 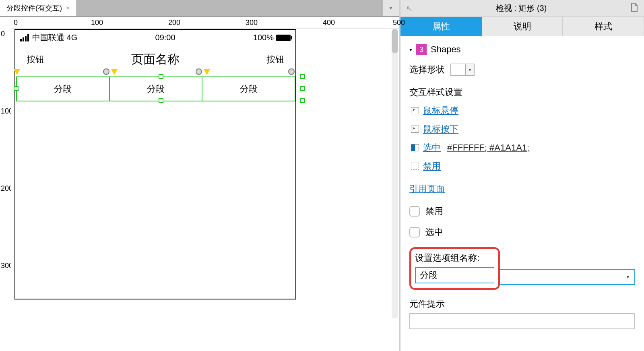 What do you see at coordinates (432, 148) in the screenshot?
I see `selected-label: 选中` at bounding box center [432, 148].